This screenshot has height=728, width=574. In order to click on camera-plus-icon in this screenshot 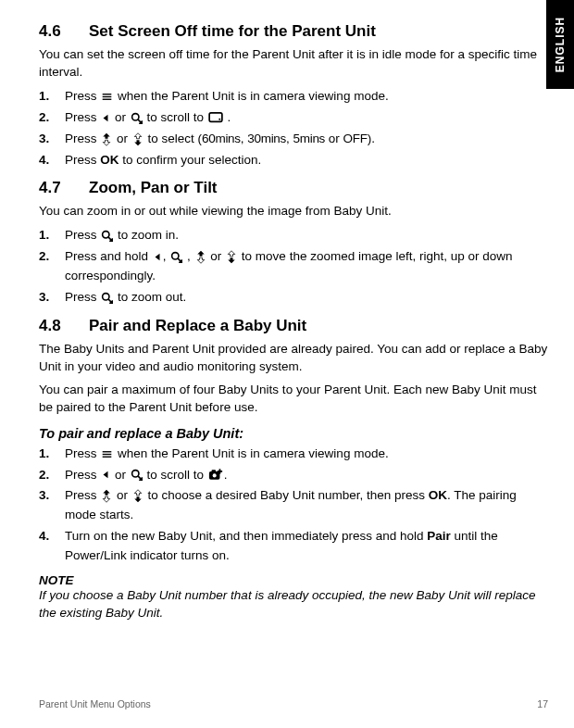, I will do `click(216, 474)`.